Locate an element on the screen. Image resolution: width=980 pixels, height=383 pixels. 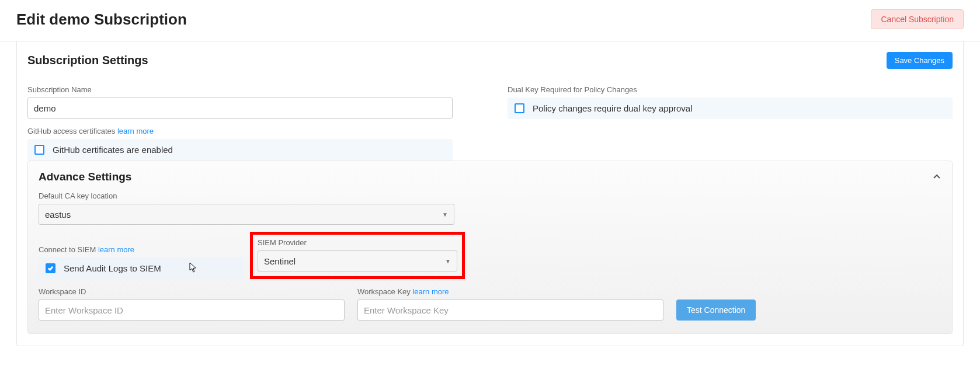
cancel-subscription-button: Cancel Subscription is located at coordinates (917, 19).